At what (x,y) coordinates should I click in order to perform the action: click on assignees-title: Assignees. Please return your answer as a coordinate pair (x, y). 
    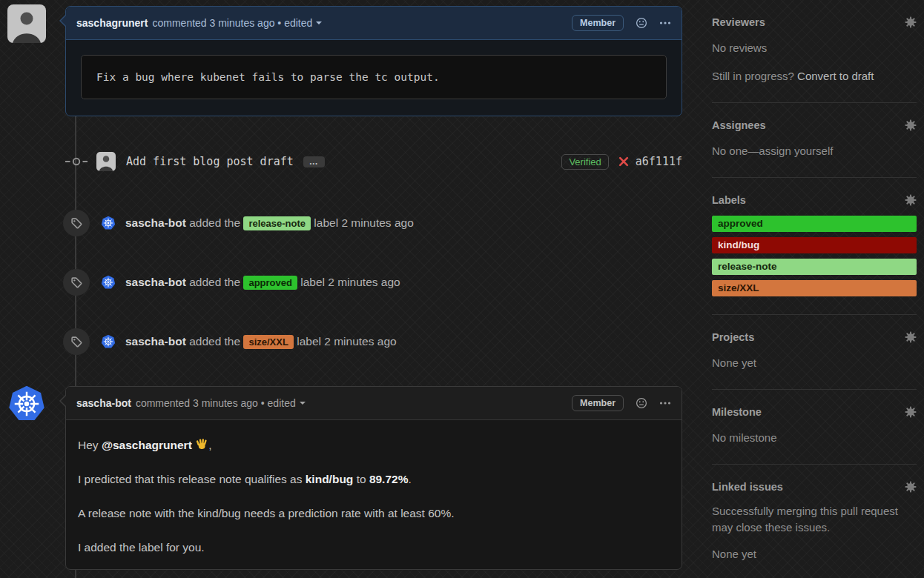
    Looking at the image, I should click on (739, 125).